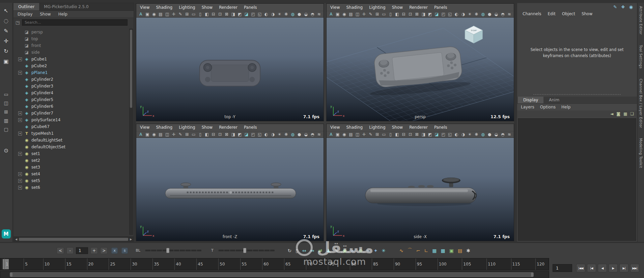  Describe the element at coordinates (569, 14) in the screenshot. I see `channelbox-menu-item: Object` at that location.